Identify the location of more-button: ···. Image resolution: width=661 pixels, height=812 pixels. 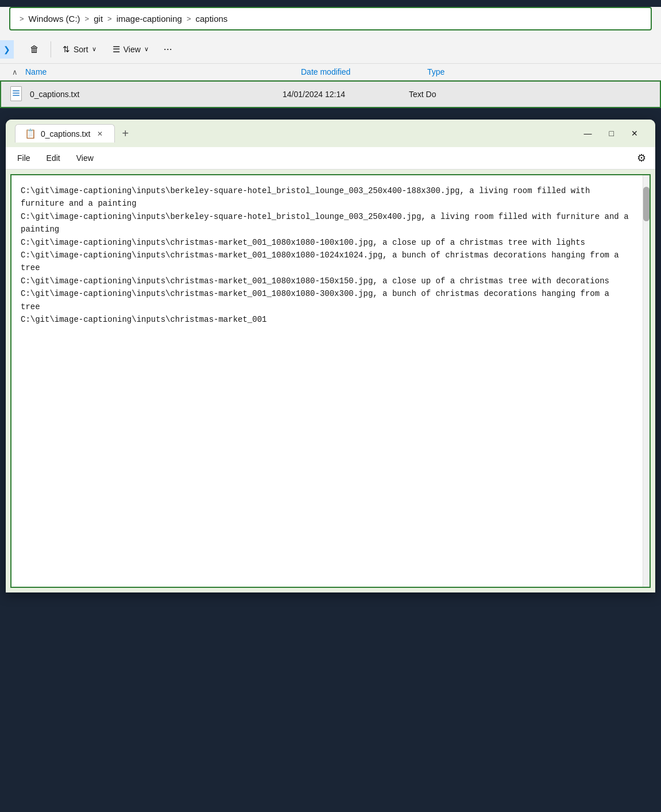
(168, 49).